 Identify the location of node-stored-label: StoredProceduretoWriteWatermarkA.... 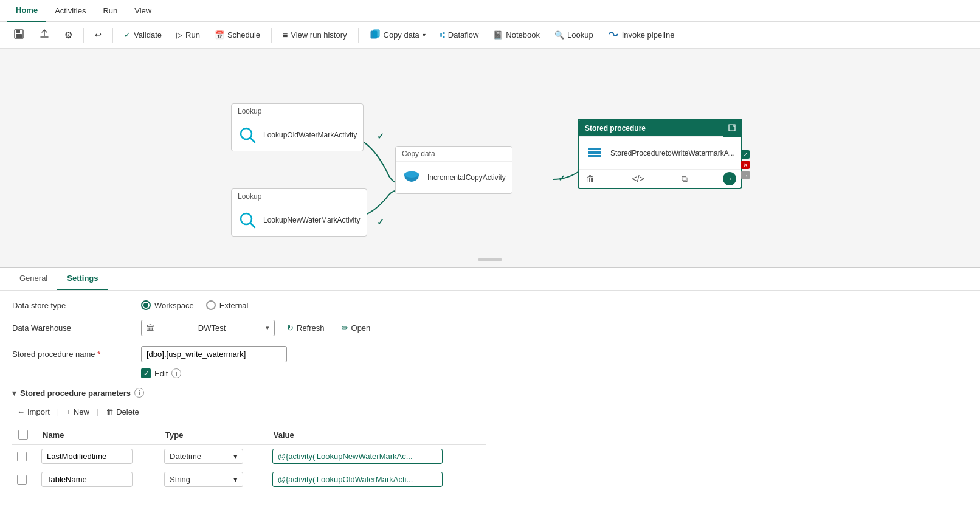
(672, 153).